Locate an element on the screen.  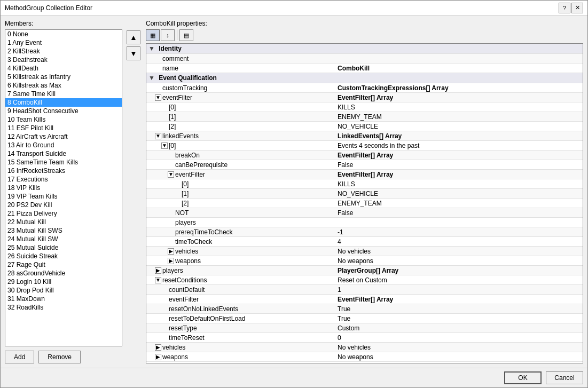
member-item-18: 18 VIP Kills is located at coordinates (64, 188).